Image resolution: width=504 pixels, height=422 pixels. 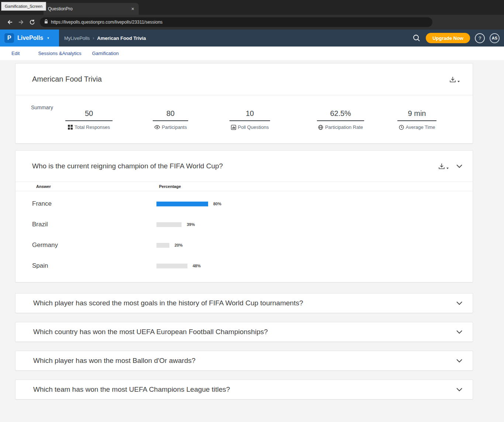 What do you see at coordinates (170, 120) in the screenshot?
I see `summary-stat: 80Participants` at bounding box center [170, 120].